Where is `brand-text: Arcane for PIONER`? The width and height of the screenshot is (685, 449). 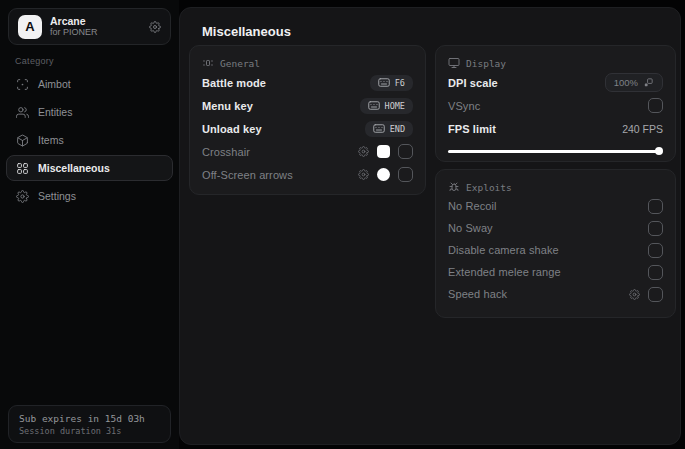
brand-text: Arcane for PIONER is located at coordinates (96, 26).